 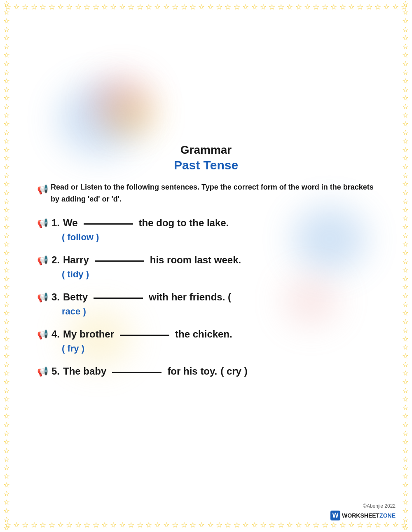 I want to click on q3-text-before: Betty, so click(x=75, y=297).